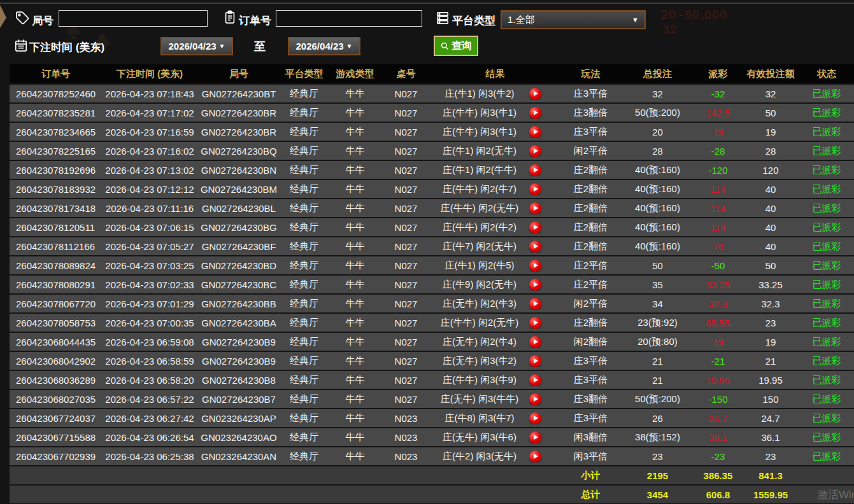  Describe the element at coordinates (56, 132) in the screenshot. I see `cell-order-no: 260423078234665` at that location.